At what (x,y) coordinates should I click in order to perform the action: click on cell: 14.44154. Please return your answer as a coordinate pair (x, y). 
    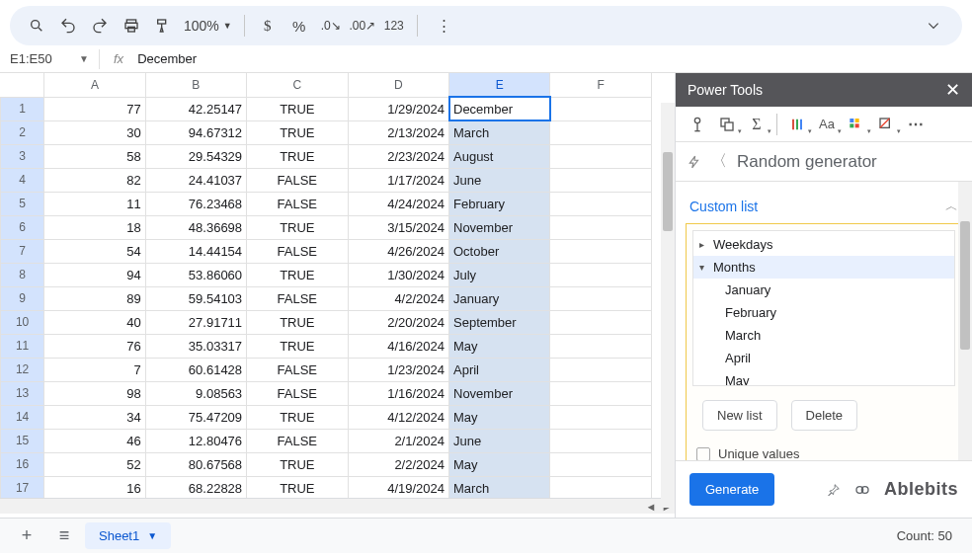
    Looking at the image, I should click on (196, 251).